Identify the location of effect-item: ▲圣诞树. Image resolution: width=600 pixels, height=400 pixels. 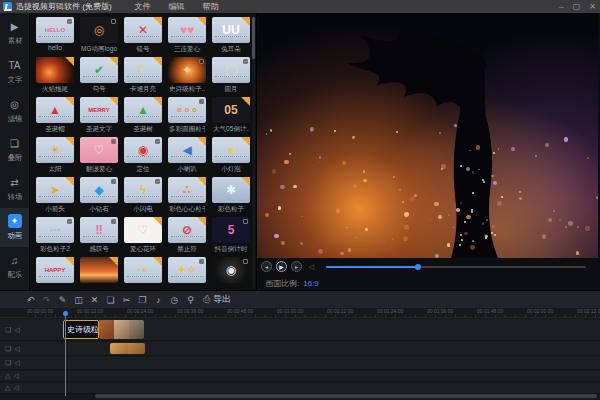
(143, 116).